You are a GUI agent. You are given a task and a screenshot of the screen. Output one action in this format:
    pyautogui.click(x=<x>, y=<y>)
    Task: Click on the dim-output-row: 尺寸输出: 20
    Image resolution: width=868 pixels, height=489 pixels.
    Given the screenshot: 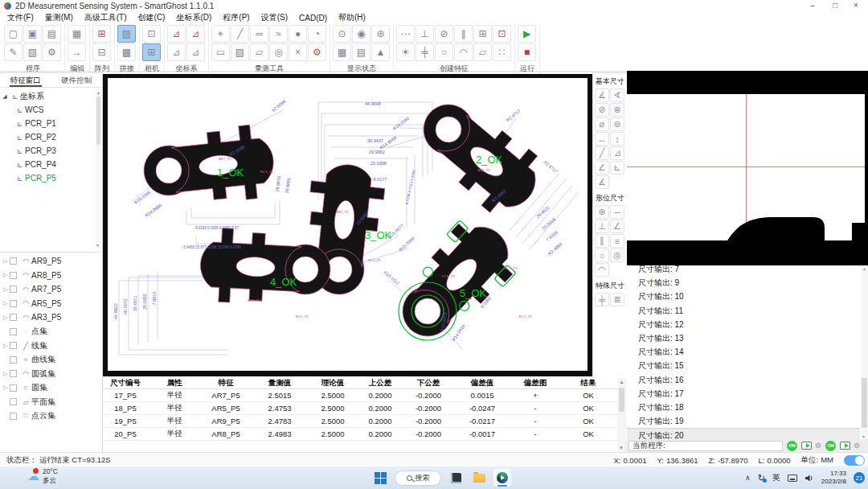 What is the action you would take?
    pyautogui.click(x=743, y=434)
    